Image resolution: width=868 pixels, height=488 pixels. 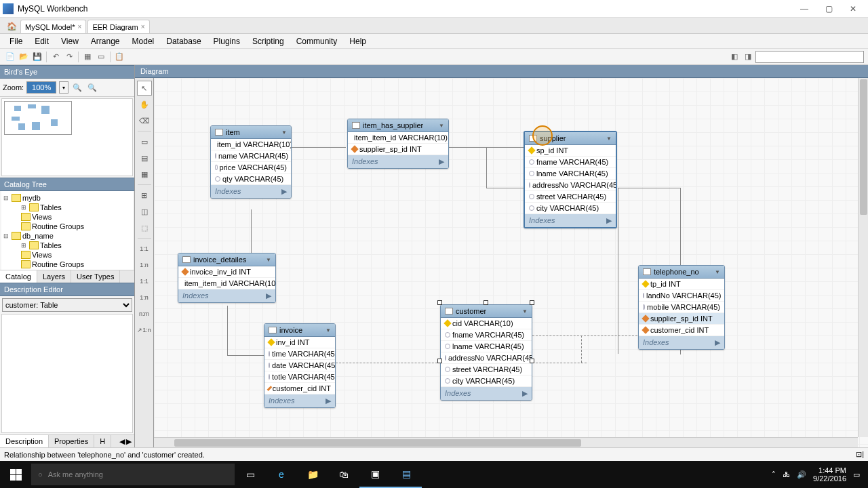 I want to click on note-tool: ▤, so click(x=144, y=158).